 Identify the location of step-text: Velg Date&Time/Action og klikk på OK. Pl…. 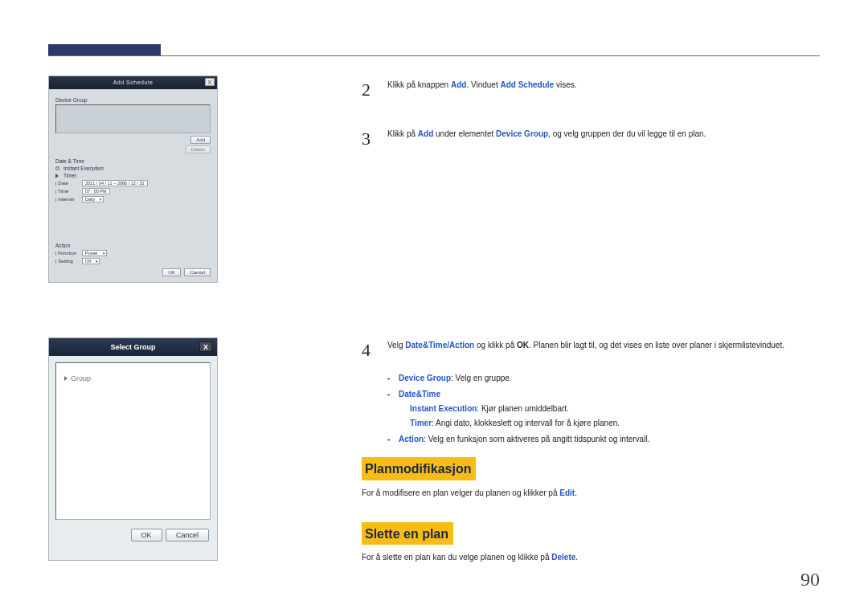
(604, 350).